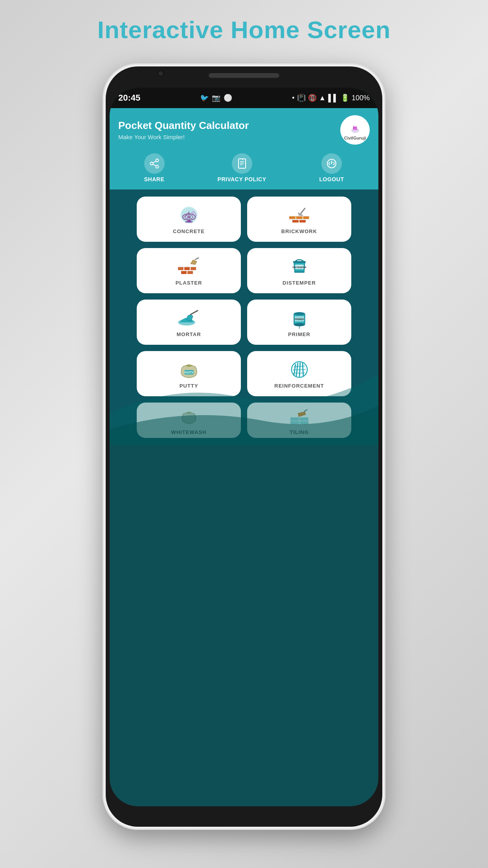 This screenshot has height=868, width=488. I want to click on card-row-1: CONCRETE, so click(244, 219).